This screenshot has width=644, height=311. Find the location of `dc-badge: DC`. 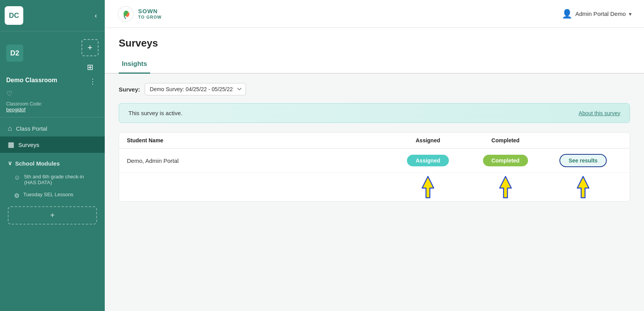

dc-badge: DC is located at coordinates (14, 16).